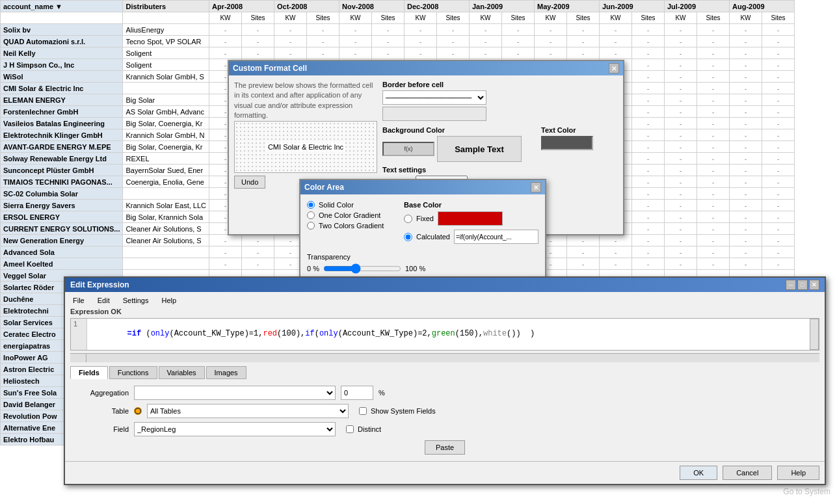  Describe the element at coordinates (350, 215) in the screenshot. I see `one-color-gradient-label: One Color Gradient` at that location.